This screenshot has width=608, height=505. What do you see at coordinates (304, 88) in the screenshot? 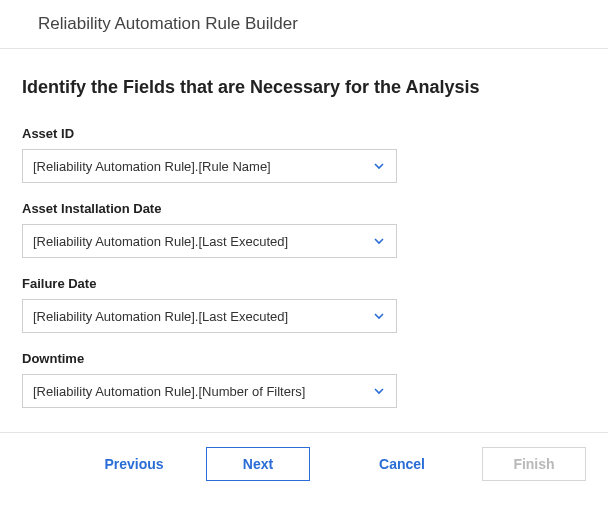
I see `step-title: Identify the Fields that are Necessary f…` at bounding box center [304, 88].